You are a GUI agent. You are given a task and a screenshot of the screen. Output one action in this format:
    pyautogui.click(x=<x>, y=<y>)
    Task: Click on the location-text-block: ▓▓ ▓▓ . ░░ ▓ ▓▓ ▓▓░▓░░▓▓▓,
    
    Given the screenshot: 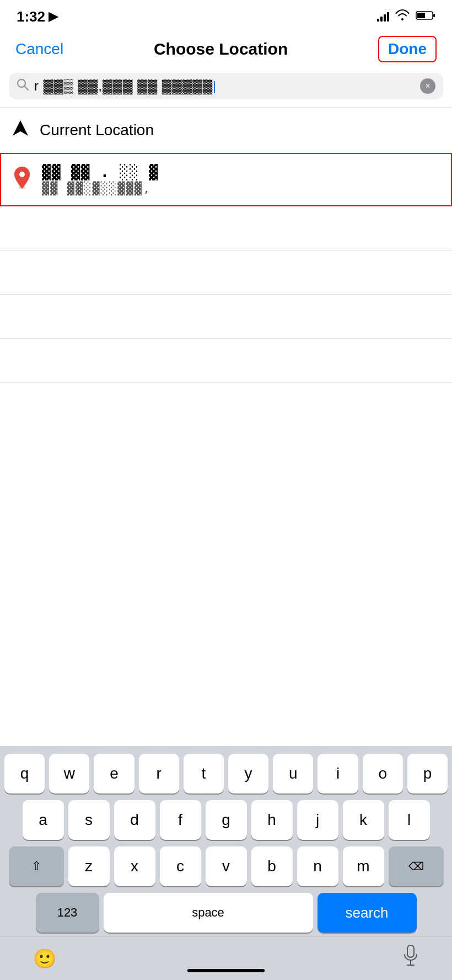 What is the action you would take?
    pyautogui.click(x=100, y=180)
    